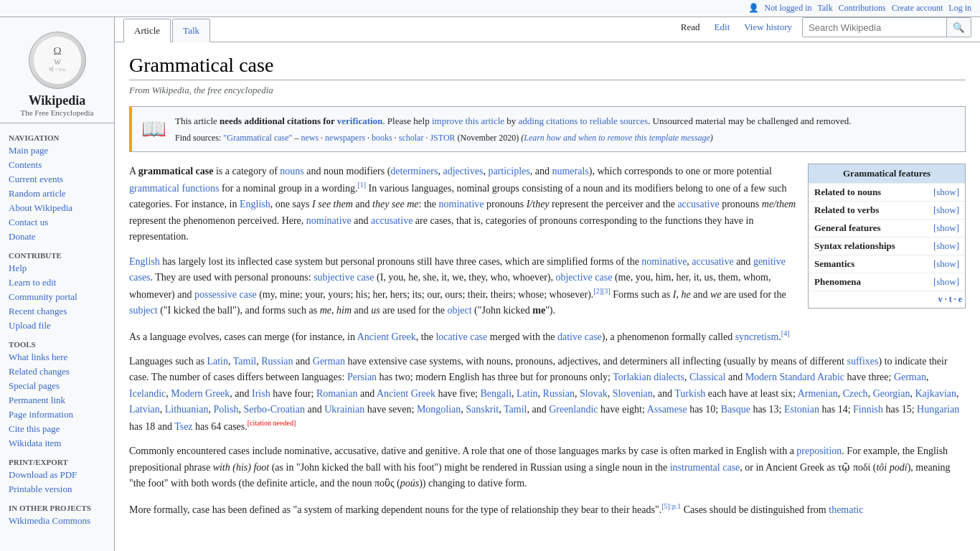 Image resolution: width=980 pixels, height=551 pixels. I want to click on sidebar-item-wikidata-item: Wikidata item, so click(57, 443).